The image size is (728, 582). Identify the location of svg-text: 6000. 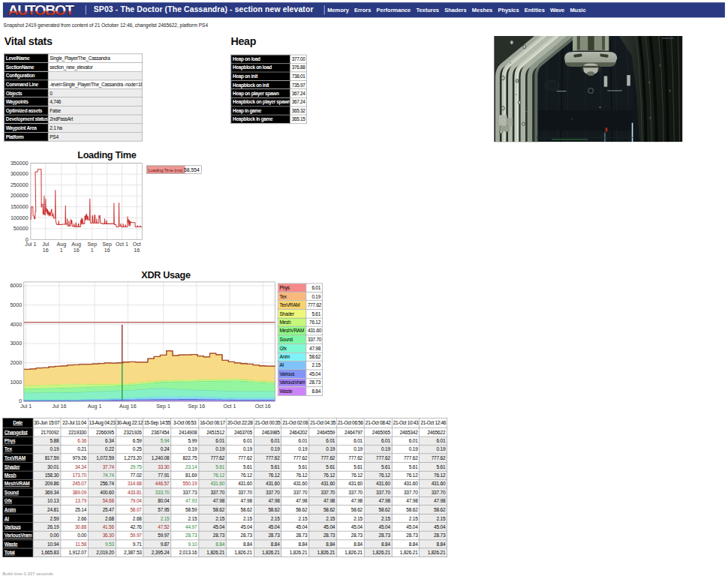
(16, 286).